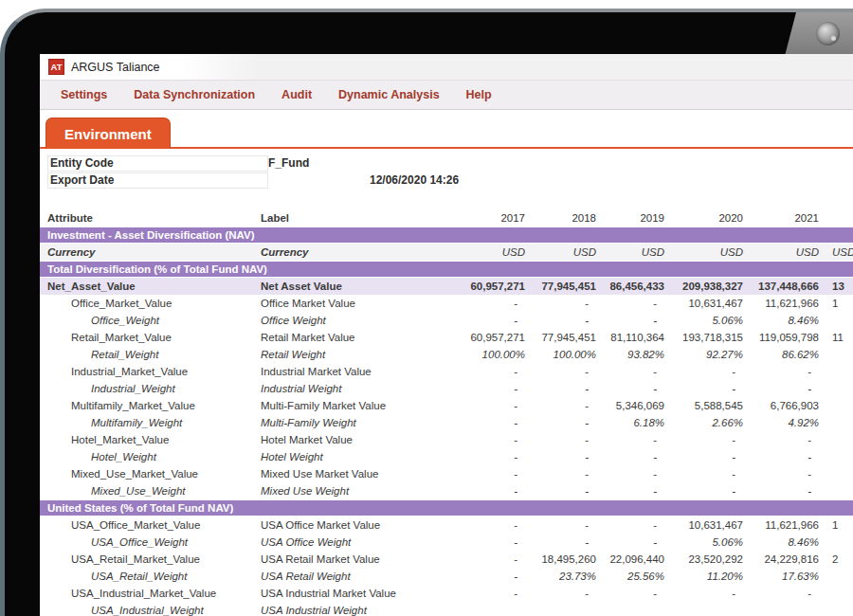  I want to click on entity-code-row: Entity Code F_Fund, so click(450, 163).